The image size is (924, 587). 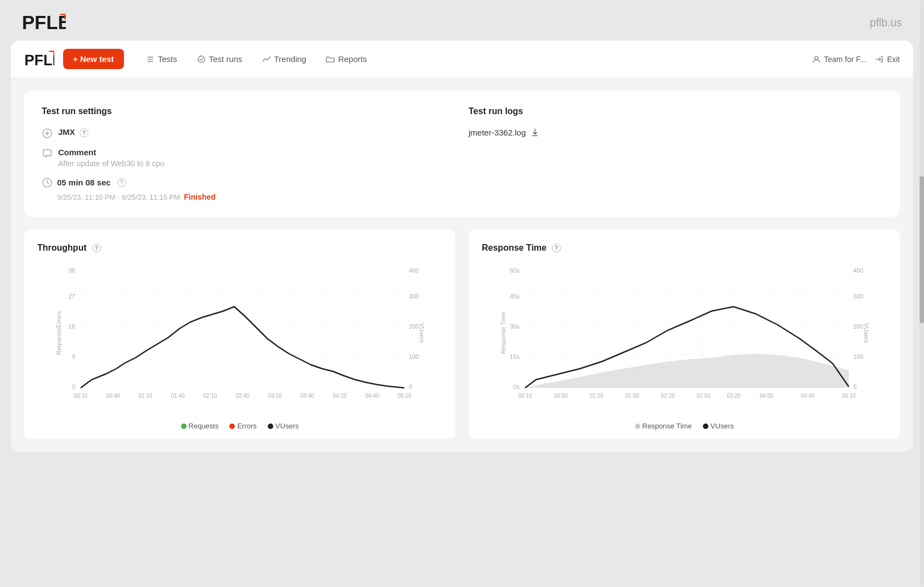 I want to click on legend-rt-vusers: VUsers, so click(x=719, y=426).